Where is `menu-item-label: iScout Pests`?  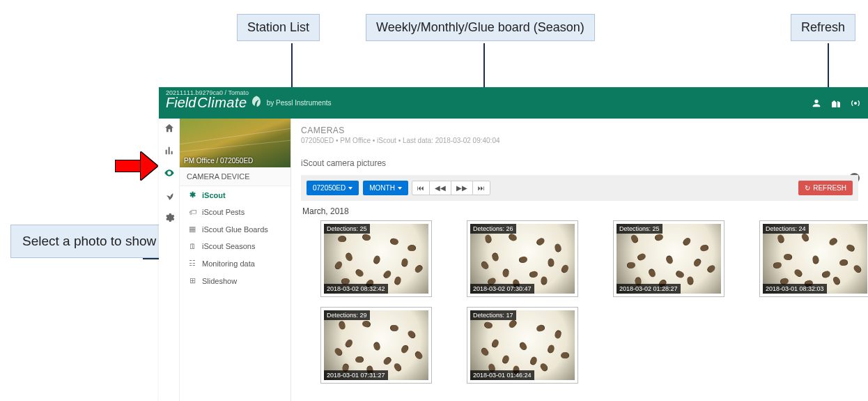 menu-item-label: iScout Pests is located at coordinates (223, 212).